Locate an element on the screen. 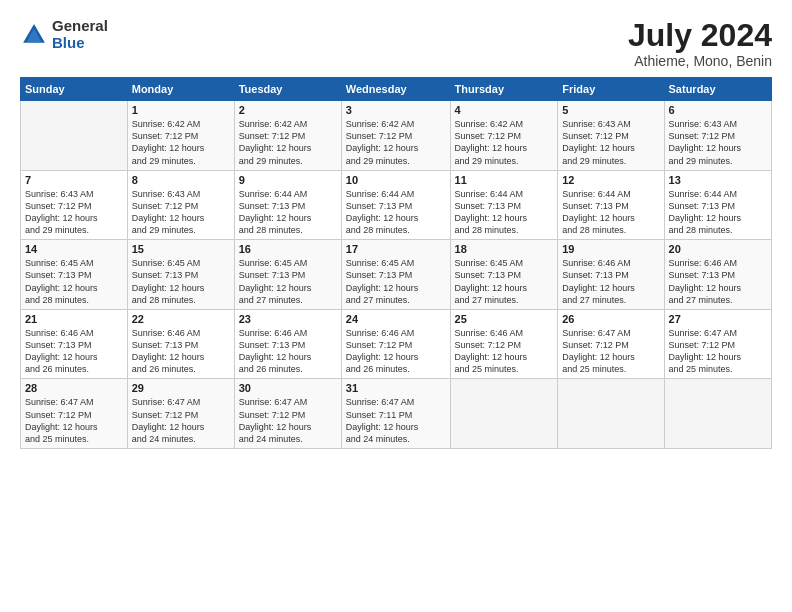 Image resolution: width=792 pixels, height=612 pixels. day-number: 21 is located at coordinates (74, 319).